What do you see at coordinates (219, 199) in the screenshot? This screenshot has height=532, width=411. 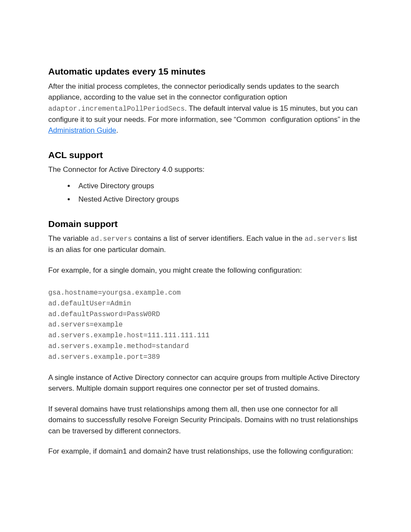 I see `list-item: Nested Active Directory groups` at bounding box center [219, 199].